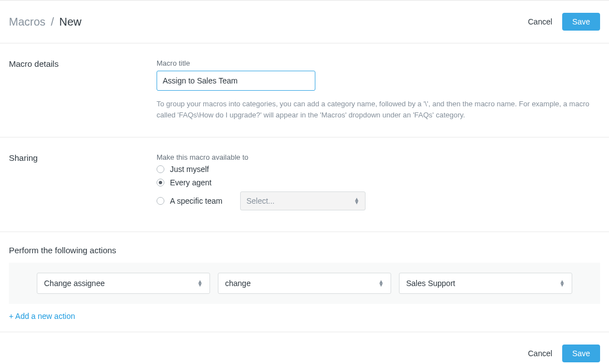 This screenshot has width=609, height=364. Describe the element at coordinates (196, 201) in the screenshot. I see `radio-label-specific-team: A specific team` at that location.